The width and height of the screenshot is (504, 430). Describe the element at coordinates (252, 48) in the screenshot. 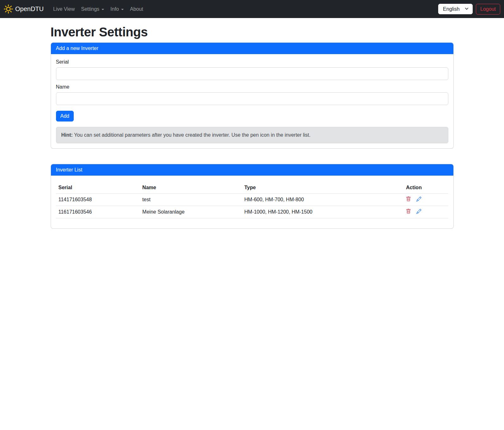

I see `add-inverter-card-header: Add a new Inverter` at that location.